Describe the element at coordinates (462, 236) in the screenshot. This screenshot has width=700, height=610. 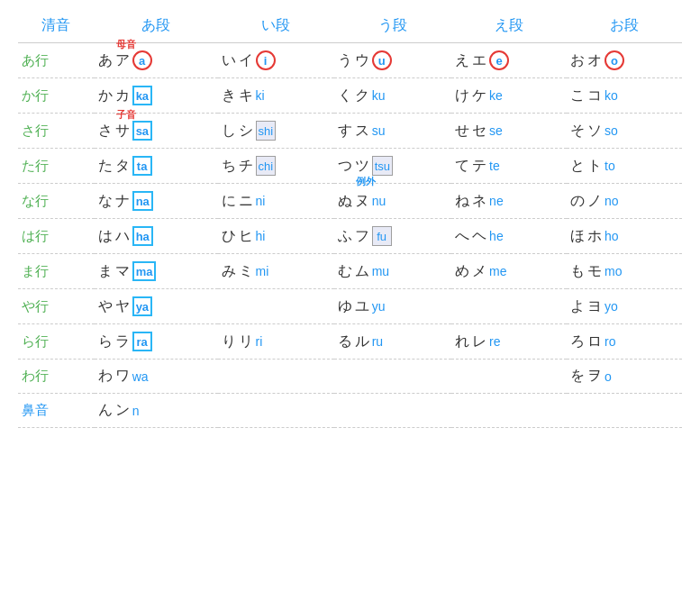
I see `hiragana: へ` at that location.